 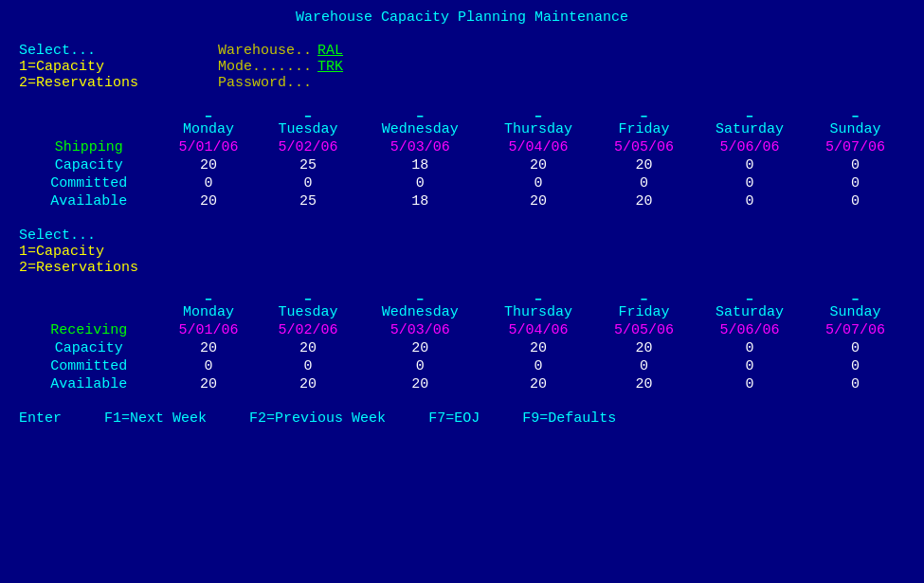 What do you see at coordinates (644, 201) in the screenshot?
I see `ship-avail-fri: 20` at bounding box center [644, 201].